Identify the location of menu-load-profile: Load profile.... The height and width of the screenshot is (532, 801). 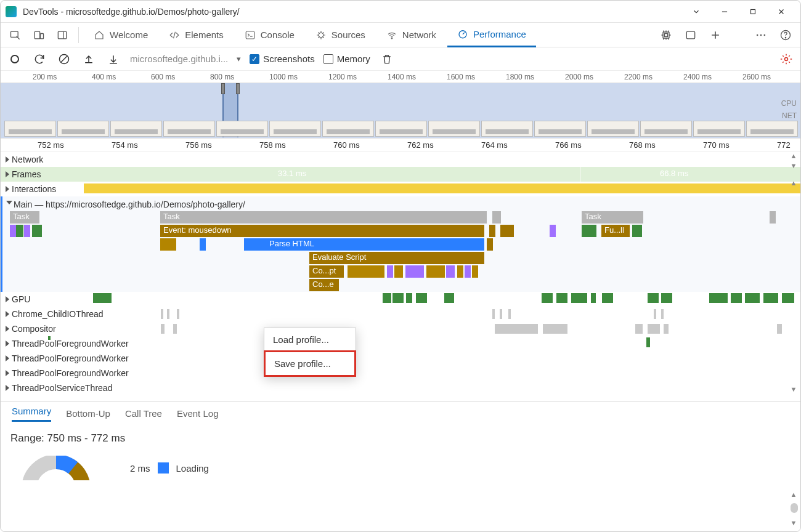
(310, 340).